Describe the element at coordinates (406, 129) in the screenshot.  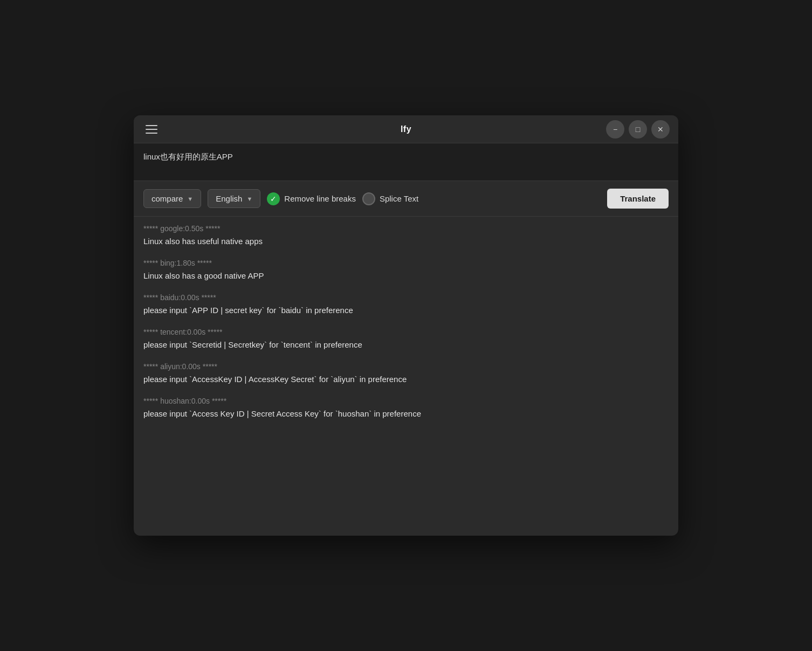
I see `titlebar: lfy − □ ✕` at that location.